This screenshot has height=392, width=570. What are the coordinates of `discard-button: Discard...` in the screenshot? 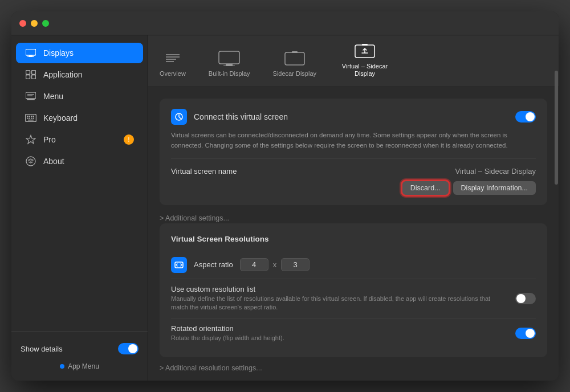 It's located at (425, 188).